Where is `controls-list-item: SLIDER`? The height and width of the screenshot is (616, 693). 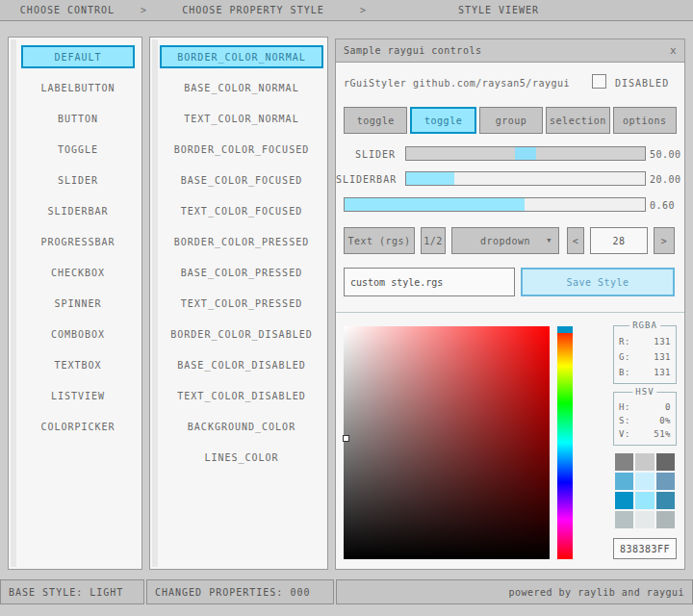
controls-list-item: SLIDER is located at coordinates (78, 180).